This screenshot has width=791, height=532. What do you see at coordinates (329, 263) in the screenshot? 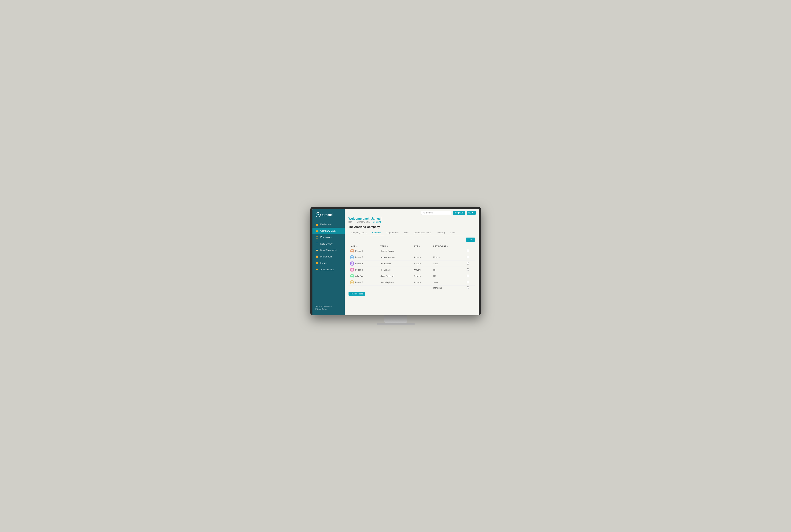
I see `sidebar-item-events: Events` at bounding box center [329, 263].